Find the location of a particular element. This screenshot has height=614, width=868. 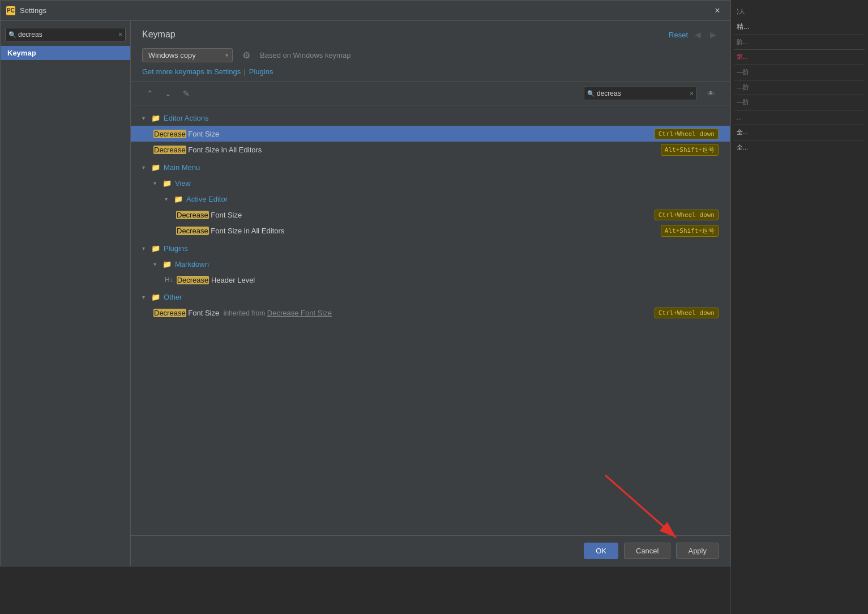

folder-view: ▾ 📁 View is located at coordinates (430, 183).